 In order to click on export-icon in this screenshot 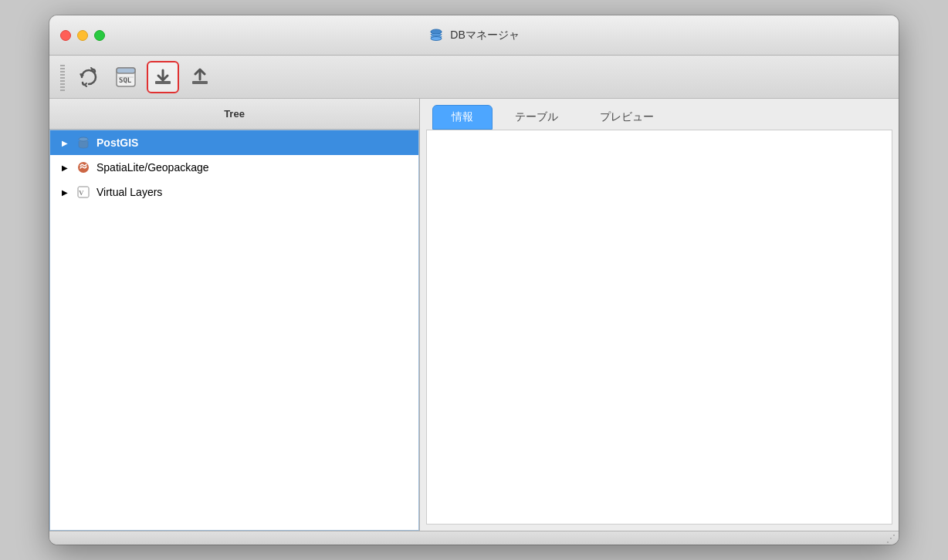, I will do `click(200, 77)`.